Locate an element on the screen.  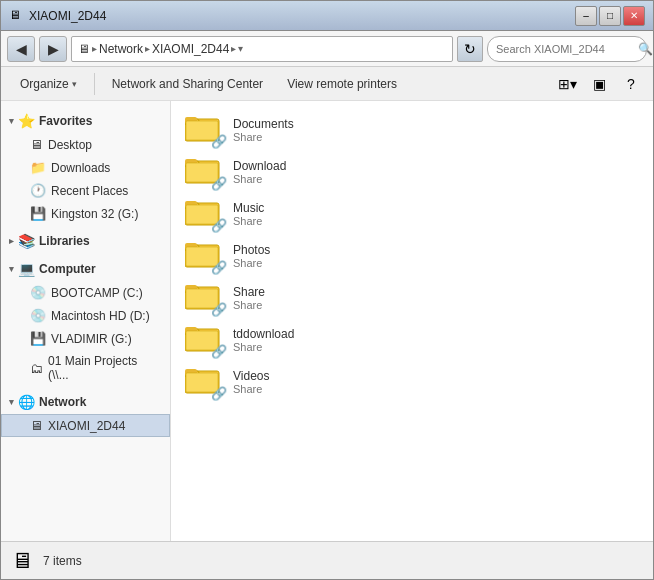
sidebar-section-computer: ▾ 💻 Computer 💿 BOOTCAMP (C:) 💿 Macintosh… is located at coordinates (86, 322).